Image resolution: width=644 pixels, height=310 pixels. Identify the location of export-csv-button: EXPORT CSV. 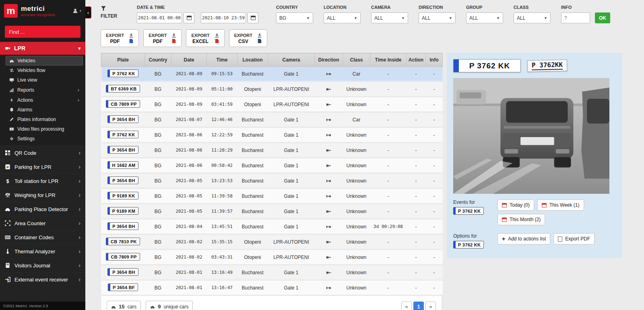
(248, 38).